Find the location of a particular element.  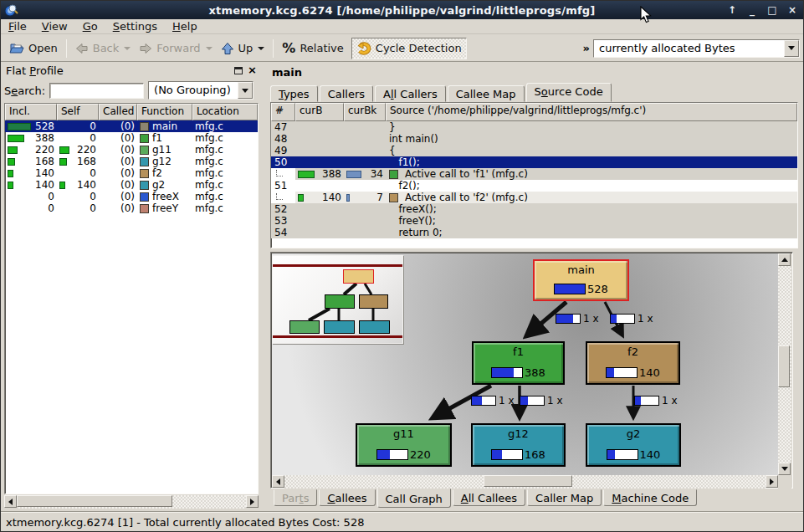

grouping-combobox: (No Grouping) is located at coordinates (201, 90).